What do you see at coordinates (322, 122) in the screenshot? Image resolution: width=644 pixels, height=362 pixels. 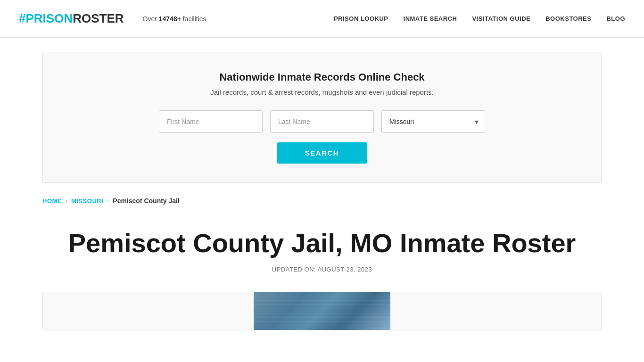 I see `search-form: Missouri Alabama Alaska Arizona Arkansas…` at bounding box center [322, 122].